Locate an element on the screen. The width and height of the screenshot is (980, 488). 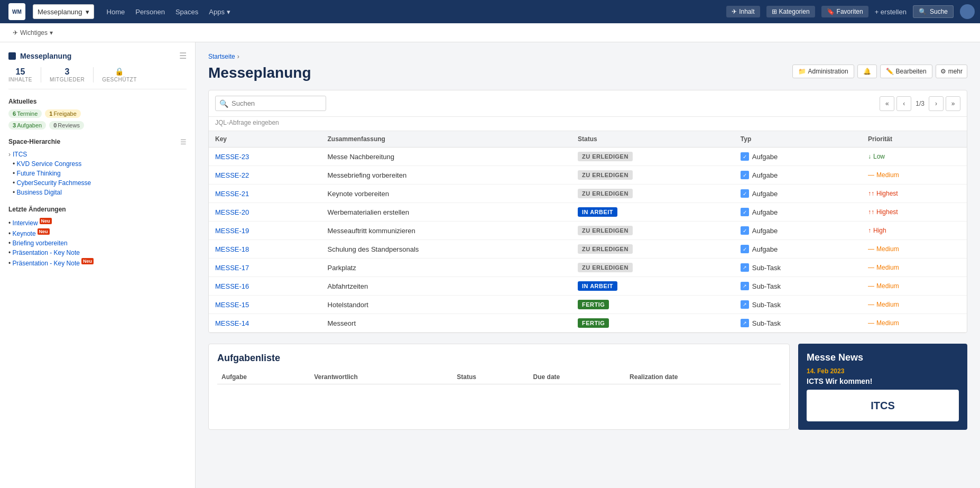
wichtiges-item: ✈ Wichtiges ▾ is located at coordinates (33, 33).